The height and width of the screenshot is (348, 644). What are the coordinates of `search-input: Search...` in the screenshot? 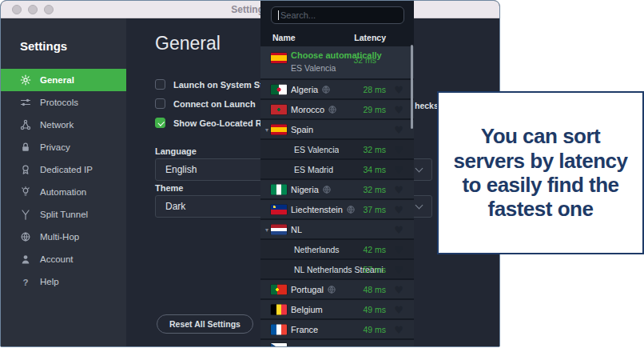 It's located at (337, 15).